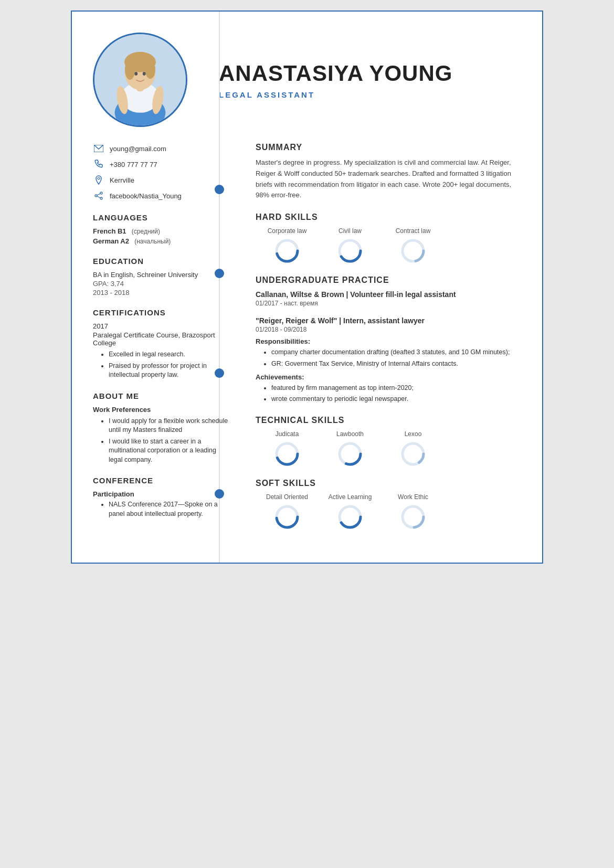 The width and height of the screenshot is (614, 868). I want to click on technical-skills-section: TECHNICAL SKILLS Judicata Lawbooth, so click(388, 441).